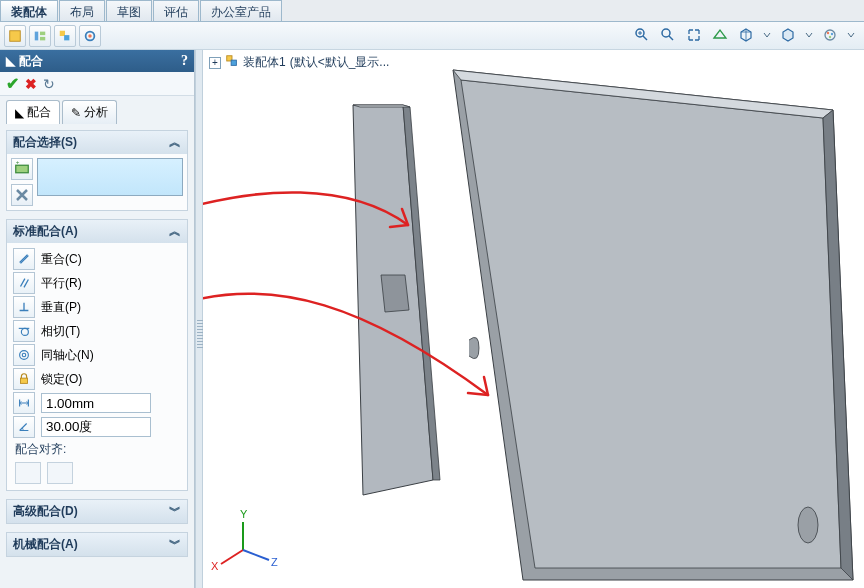 The width and height of the screenshot is (864, 588). Describe the element at coordinates (720, 35) in the screenshot. I see `display-style-icon` at that location.